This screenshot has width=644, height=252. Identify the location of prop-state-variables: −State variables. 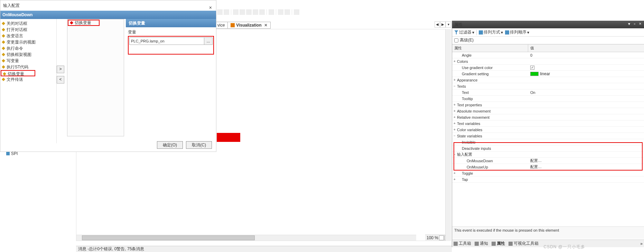
(548, 136).